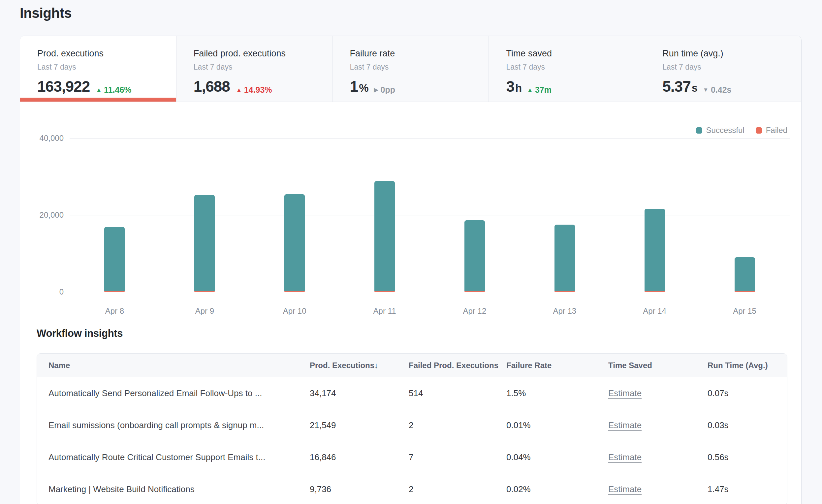 The image size is (822, 504). Describe the element at coordinates (777, 130) in the screenshot. I see `legend-label: Failed` at that location.